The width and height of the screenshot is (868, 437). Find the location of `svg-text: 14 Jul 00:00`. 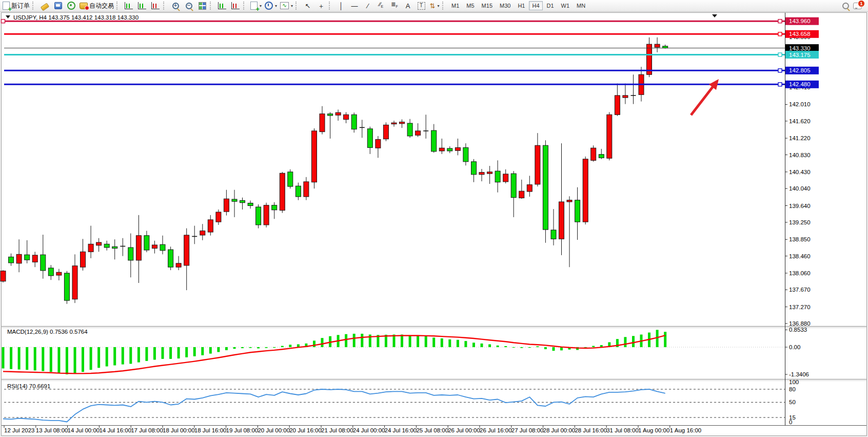

svg-text: 14 Jul 00:00 is located at coordinates (84, 430).